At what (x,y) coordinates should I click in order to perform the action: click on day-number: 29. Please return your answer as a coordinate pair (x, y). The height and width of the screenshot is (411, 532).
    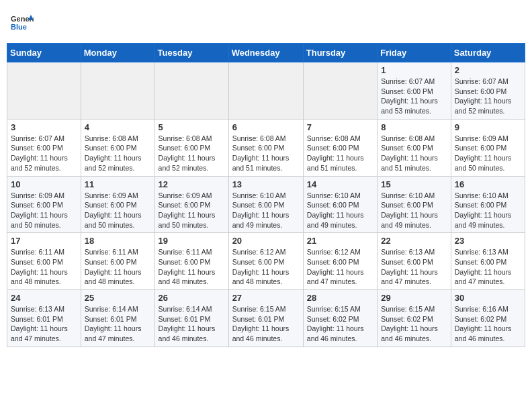
    Looking at the image, I should click on (414, 298).